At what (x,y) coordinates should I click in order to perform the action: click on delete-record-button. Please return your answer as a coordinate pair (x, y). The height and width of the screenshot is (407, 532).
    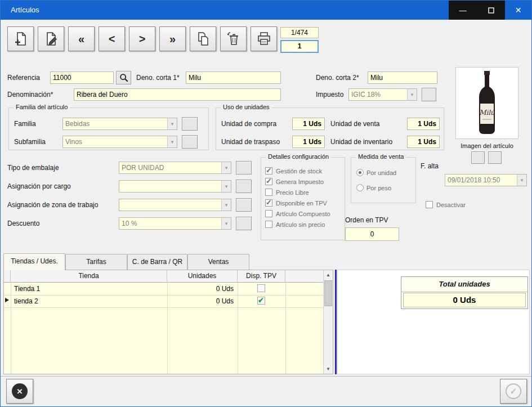
    Looking at the image, I should click on (233, 39).